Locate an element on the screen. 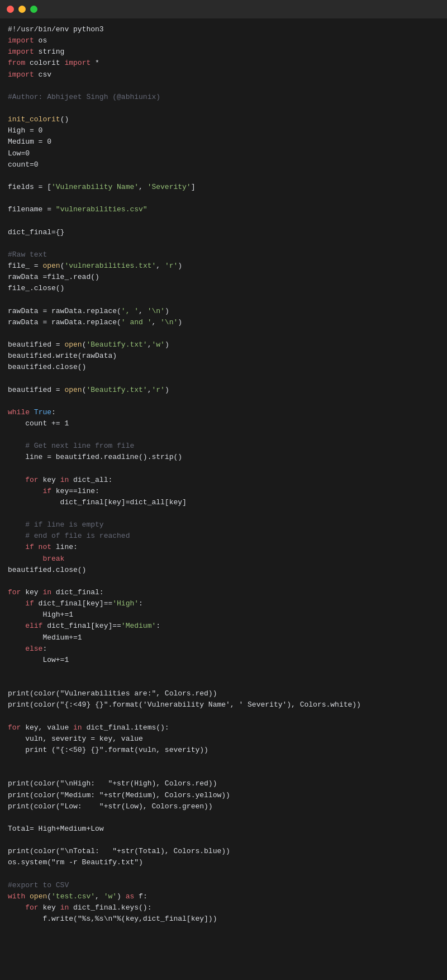 This screenshot has height=980, width=447. import-kw-1: import is located at coordinates (21, 40).